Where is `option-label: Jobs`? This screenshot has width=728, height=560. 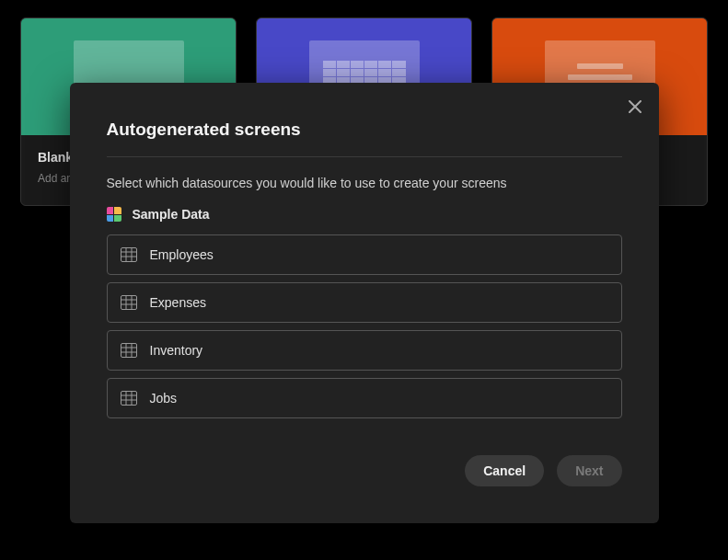
option-label: Jobs is located at coordinates (164, 398).